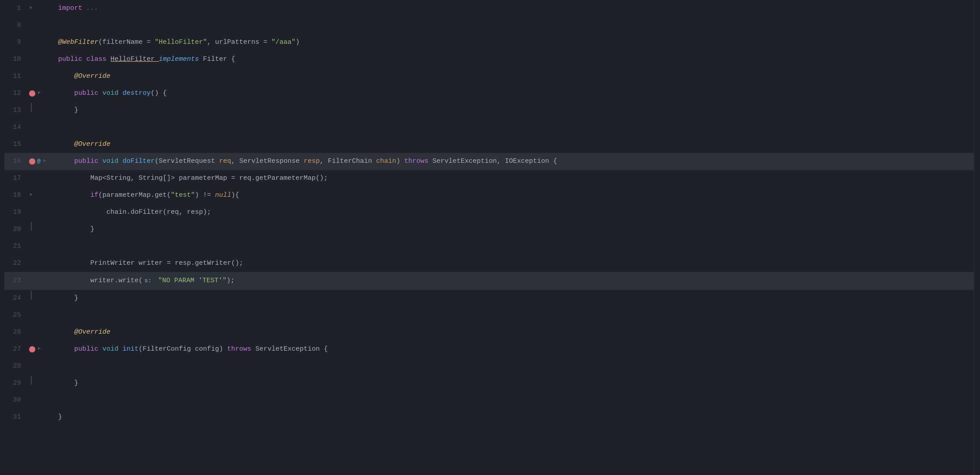 This screenshot has height=475, width=980. I want to click on token: ){, so click(235, 195).